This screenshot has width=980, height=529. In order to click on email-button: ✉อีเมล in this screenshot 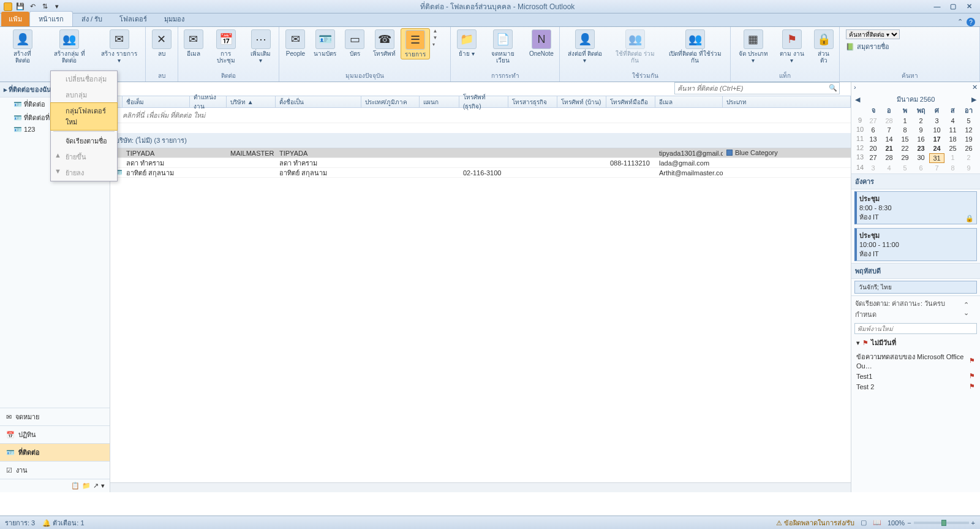, I will do `click(194, 43)`.